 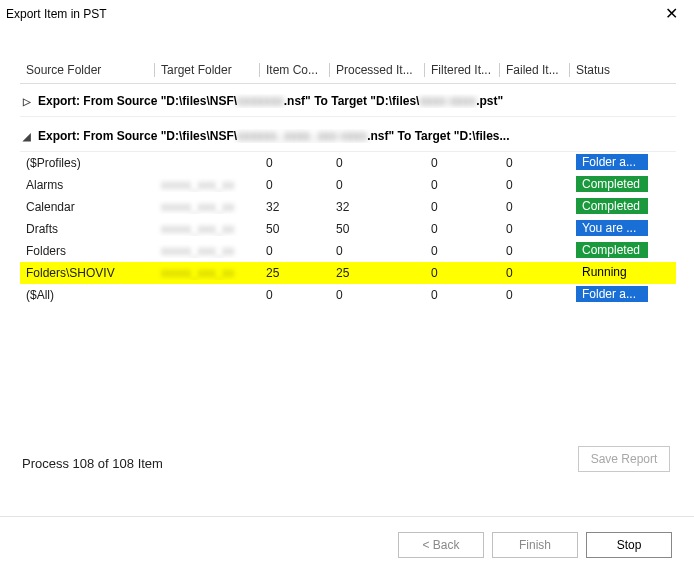 What do you see at coordinates (348, 229) in the screenshot?
I see `table-row: Draftsxxxxx_xxx_xx505000You are ...` at bounding box center [348, 229].